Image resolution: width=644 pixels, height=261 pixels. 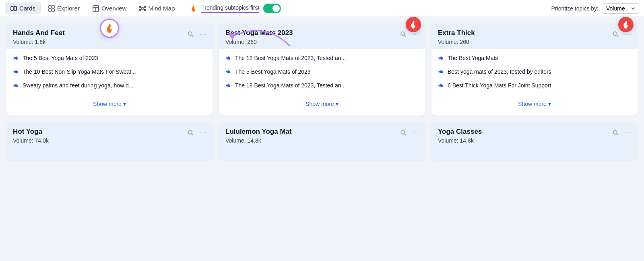 I want to click on card-header-icons-bottom-0: ···, so click(x=197, y=133).